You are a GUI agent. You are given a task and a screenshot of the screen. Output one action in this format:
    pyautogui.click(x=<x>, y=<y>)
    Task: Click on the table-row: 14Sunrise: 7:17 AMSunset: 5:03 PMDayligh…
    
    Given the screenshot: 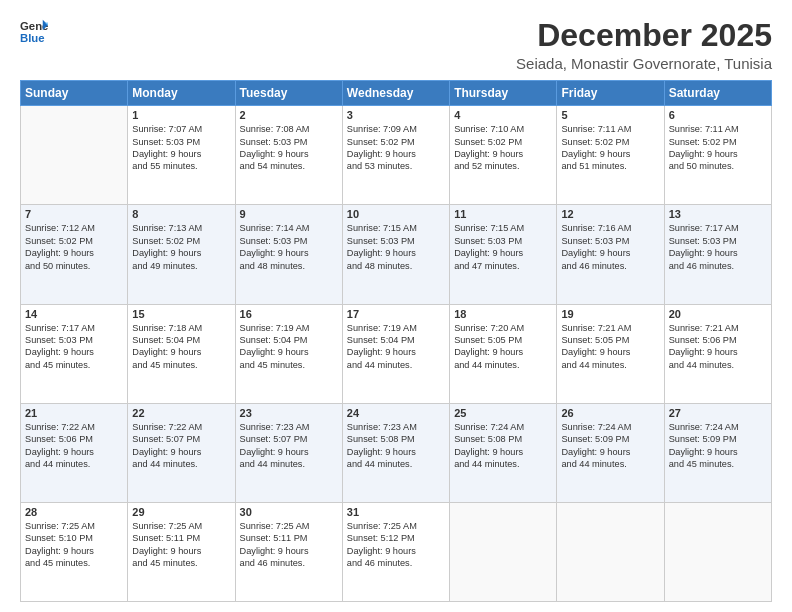 What is the action you would take?
    pyautogui.click(x=74, y=354)
    